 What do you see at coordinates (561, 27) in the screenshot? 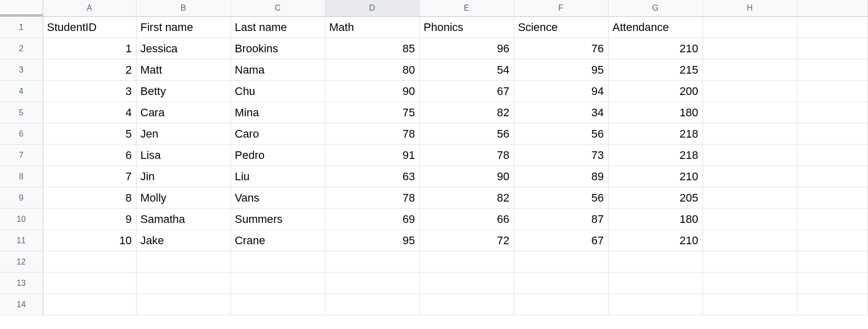
I see `cell-f1: Science` at bounding box center [561, 27].